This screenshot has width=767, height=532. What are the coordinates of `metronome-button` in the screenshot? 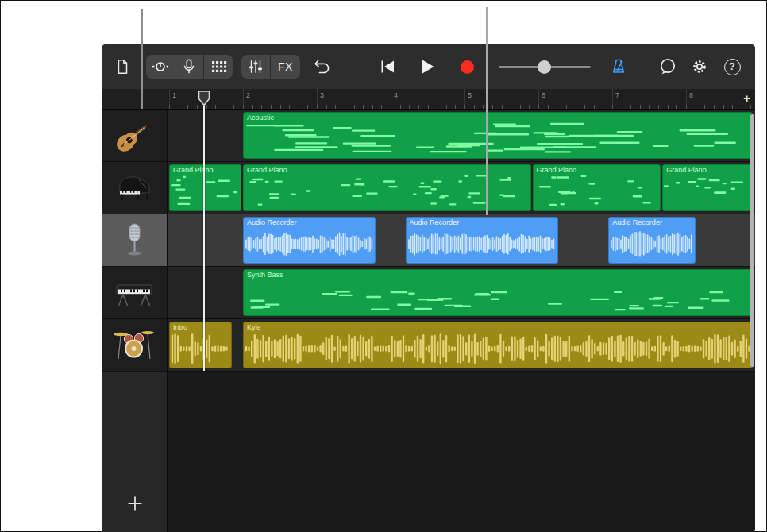 It's located at (619, 67).